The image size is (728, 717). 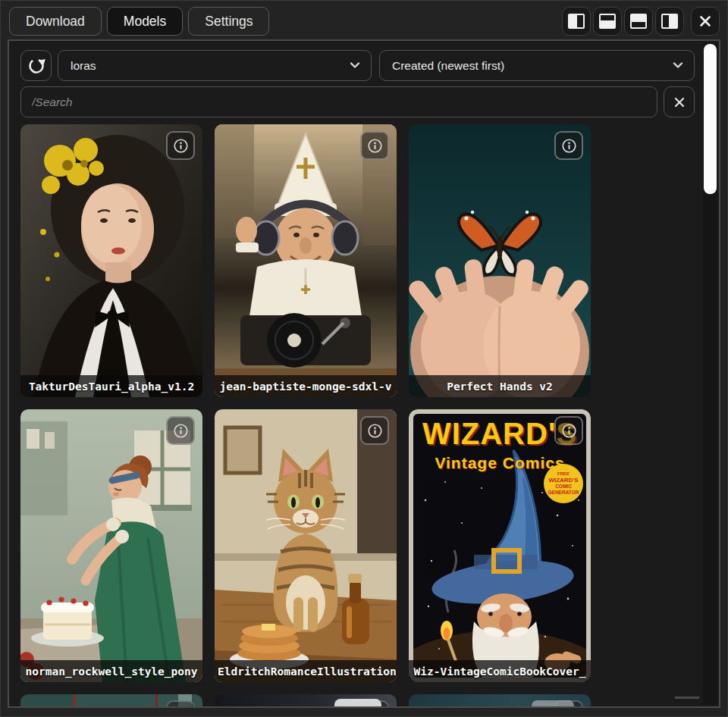 I want to click on model-card-eldritch-romance: EldritchRomanceIllustration, so click(x=306, y=546).